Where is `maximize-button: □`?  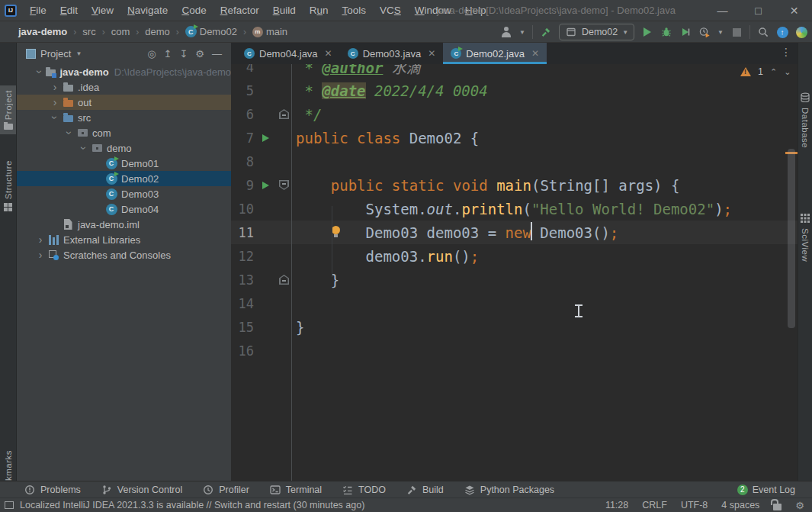 maximize-button: □ is located at coordinates (758, 11).